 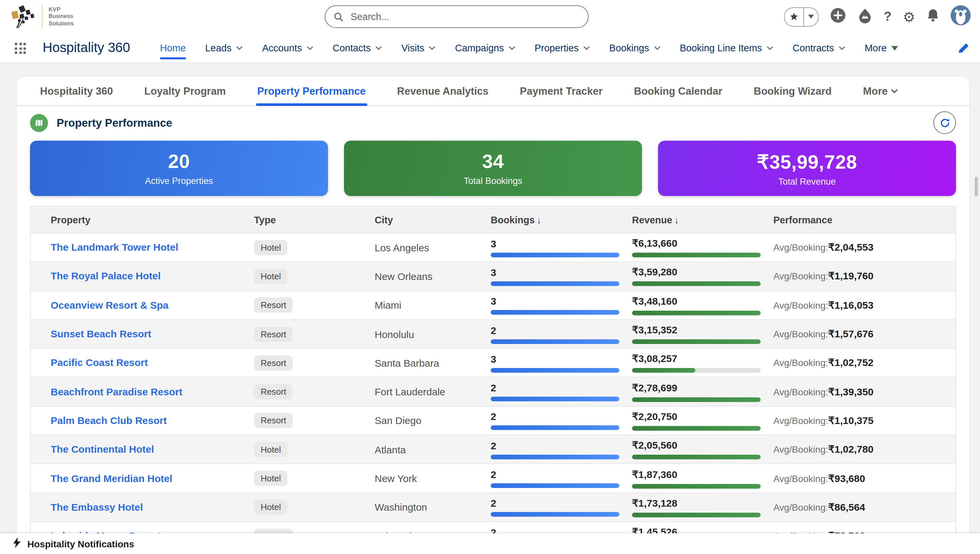 What do you see at coordinates (557, 48) in the screenshot?
I see `nav-item-label: Properties` at bounding box center [557, 48].